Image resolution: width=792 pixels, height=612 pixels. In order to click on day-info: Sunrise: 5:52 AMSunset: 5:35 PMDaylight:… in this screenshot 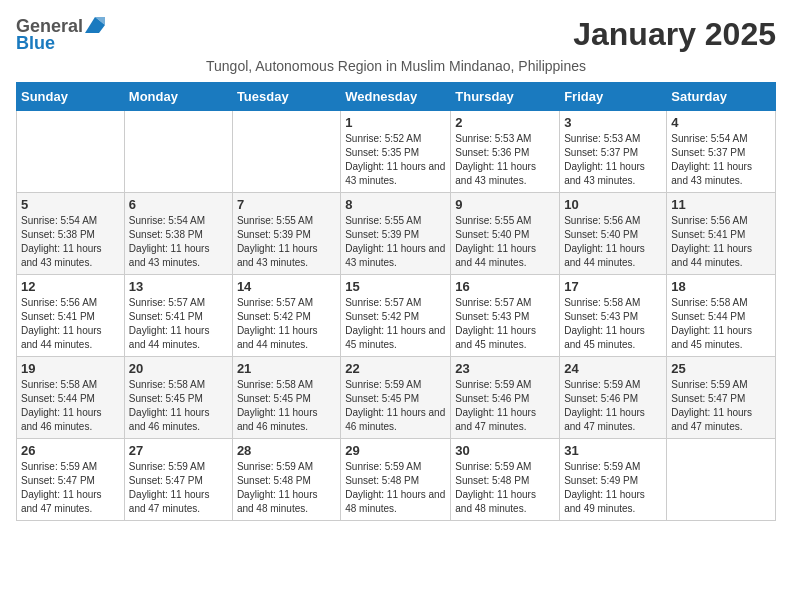, I will do `click(396, 160)`.